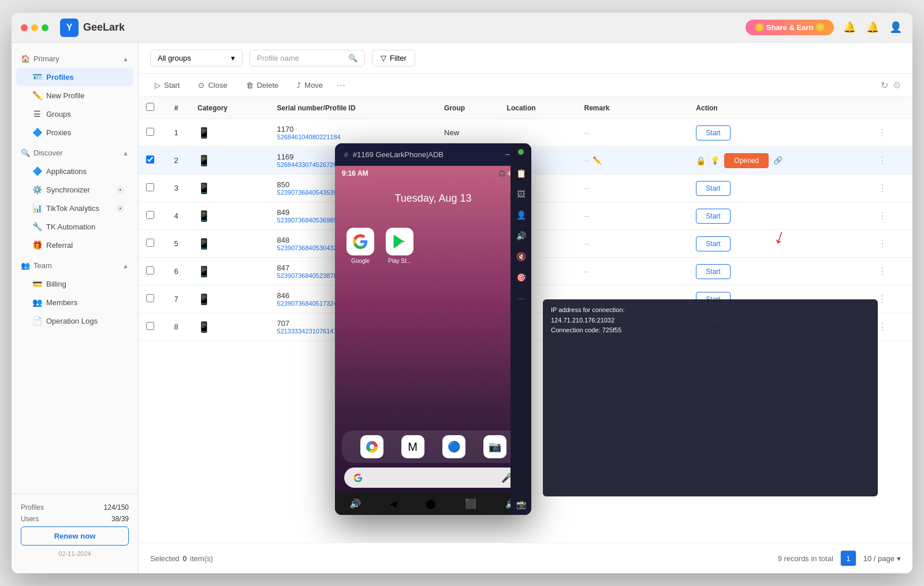 The image size is (924, 586). Describe the element at coordinates (413, 447) in the screenshot. I see `gmail-dock-icon: M` at that location.